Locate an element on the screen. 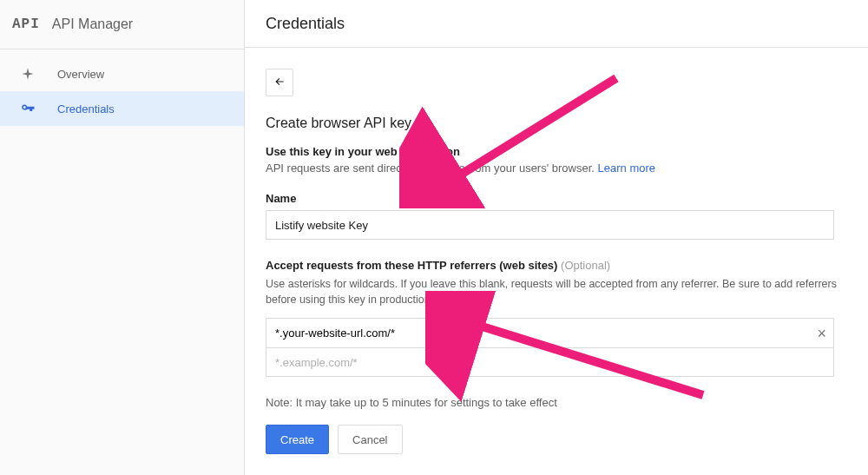  diamond-icon is located at coordinates (28, 74).